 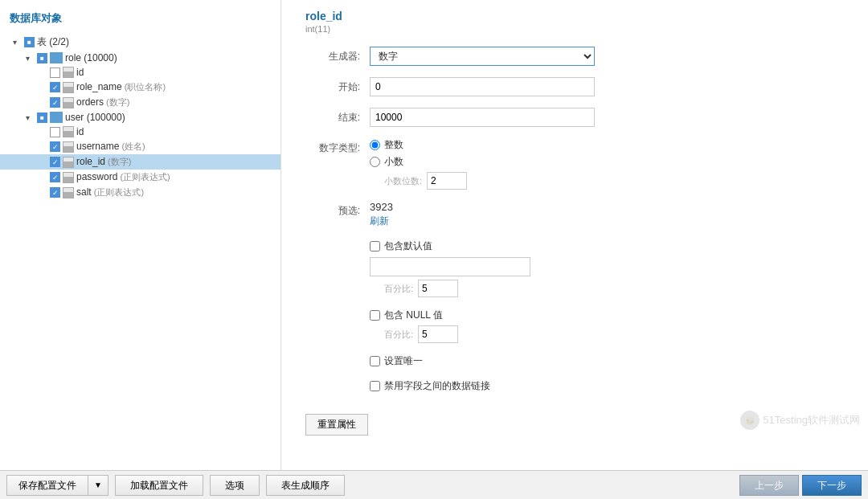 I want to click on unique-checkbox, so click(x=375, y=362).